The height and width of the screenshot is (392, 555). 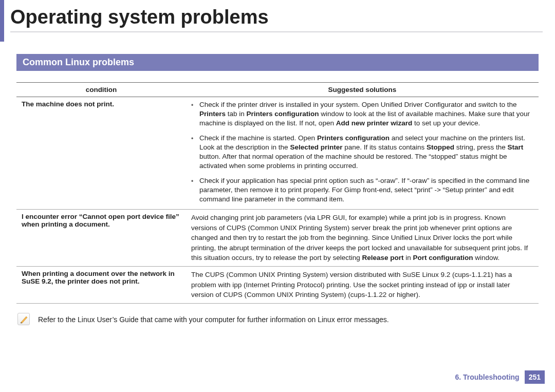 What do you see at coordinates (278, 21) in the screenshot?
I see `title-block: Operating system problems` at bounding box center [278, 21].